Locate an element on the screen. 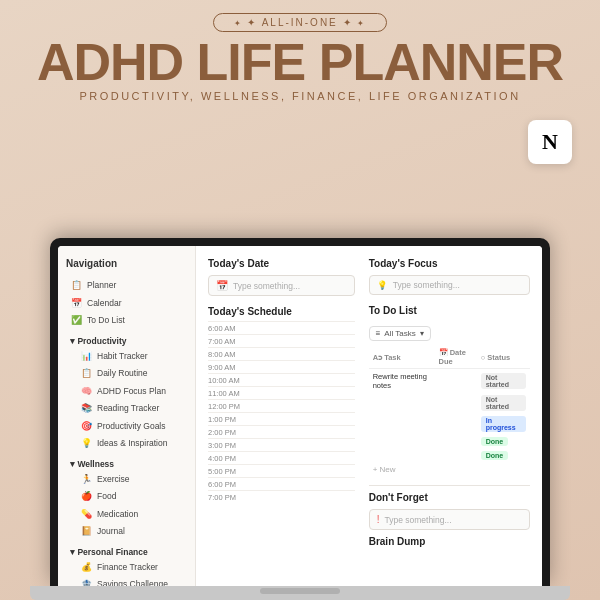  date-placeholder: Type something... is located at coordinates (266, 286).